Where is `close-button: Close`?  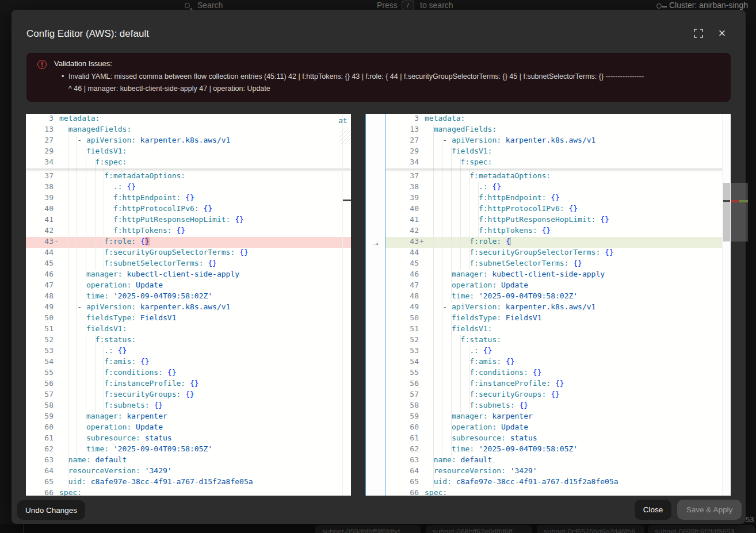
close-button: Close is located at coordinates (653, 509).